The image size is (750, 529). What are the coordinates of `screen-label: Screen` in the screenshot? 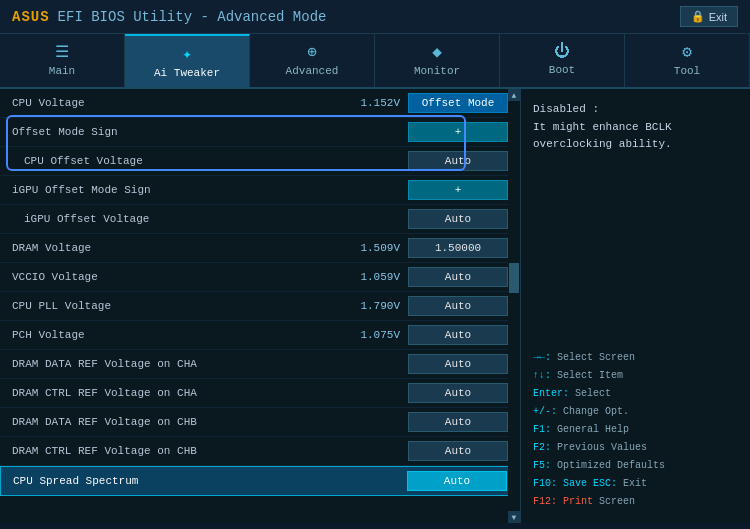 It's located at (617, 502).